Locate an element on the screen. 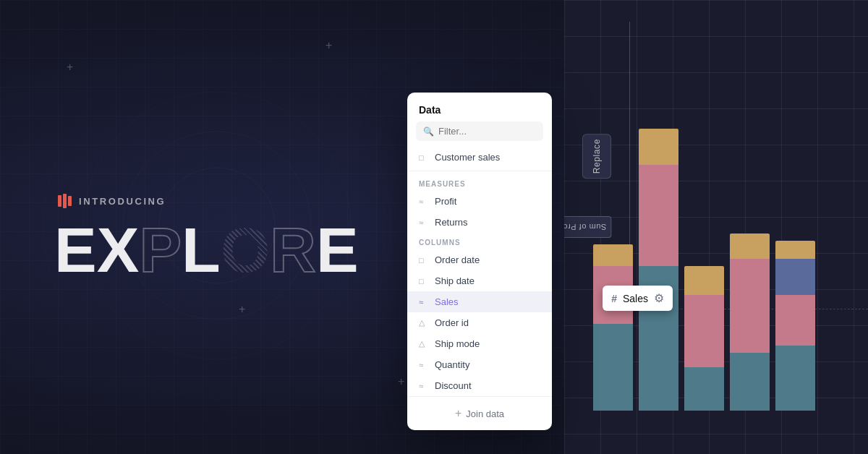  col-icon-ship-mode: △ is located at coordinates (424, 344).